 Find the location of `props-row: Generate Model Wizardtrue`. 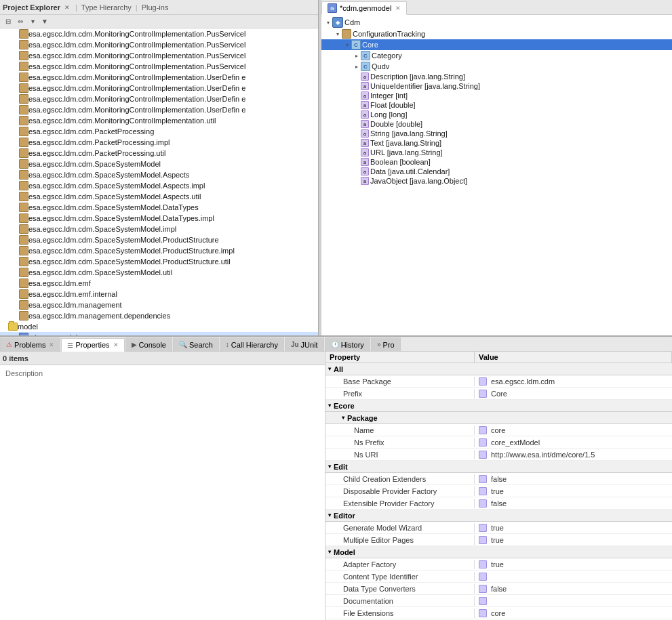

props-row: Generate Model Wizardtrue is located at coordinates (499, 528).